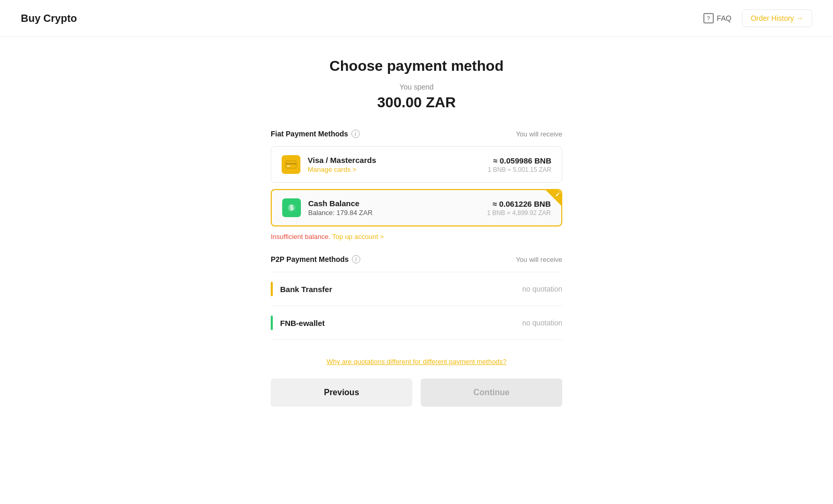 The height and width of the screenshot is (504, 833). I want to click on cash-balance-detail: Balance: 179.84 ZAR, so click(340, 212).